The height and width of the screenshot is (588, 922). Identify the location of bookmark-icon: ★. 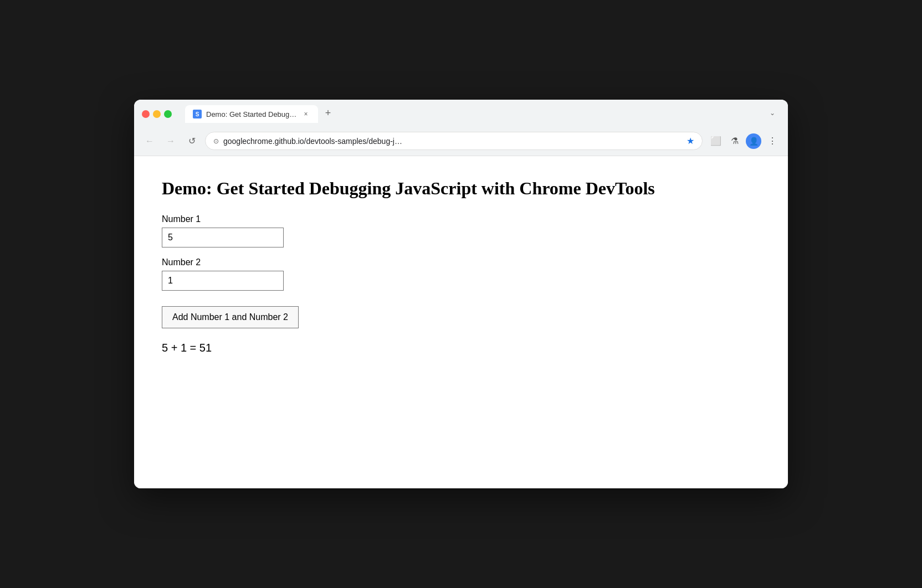
(690, 141).